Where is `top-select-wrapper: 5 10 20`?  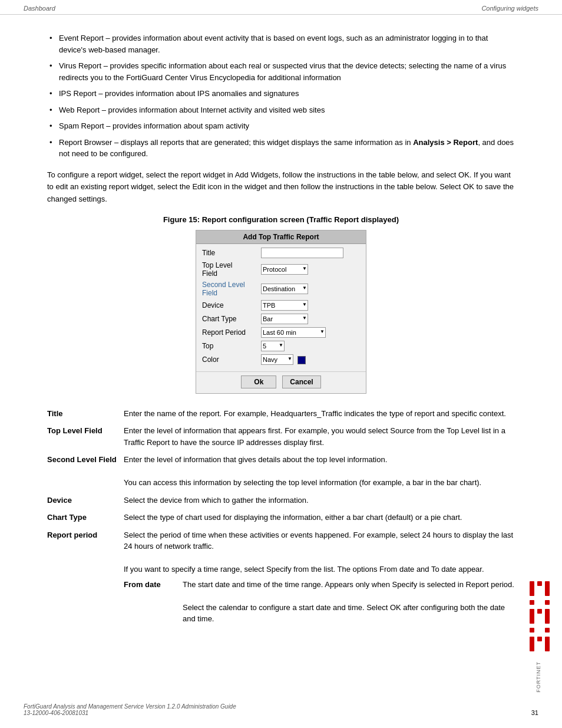
top-select-wrapper: 5 10 20 is located at coordinates (273, 346).